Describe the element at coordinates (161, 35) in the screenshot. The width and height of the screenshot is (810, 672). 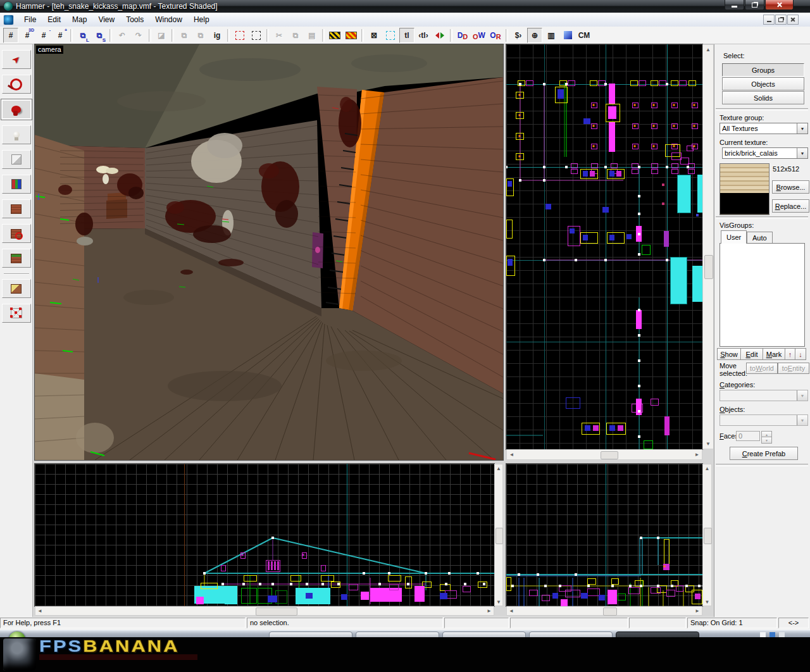
I see `carve-icon: ◪` at that location.